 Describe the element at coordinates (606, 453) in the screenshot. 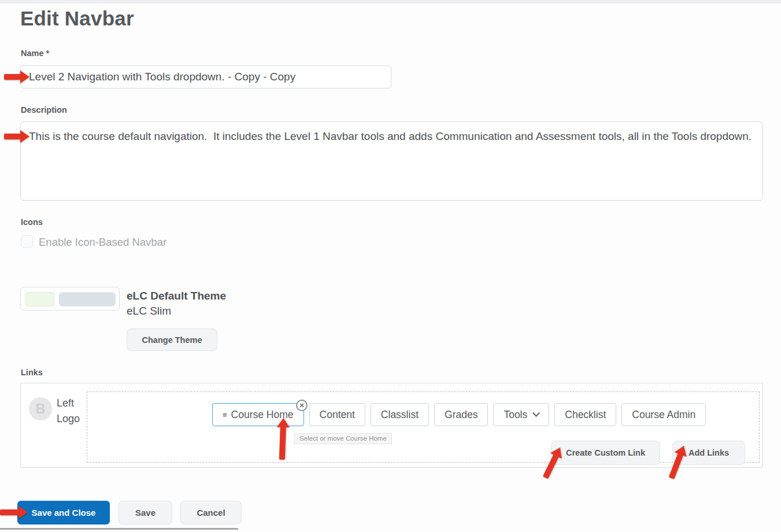

I see `create-custom-link-button: Create Custom Link` at that location.